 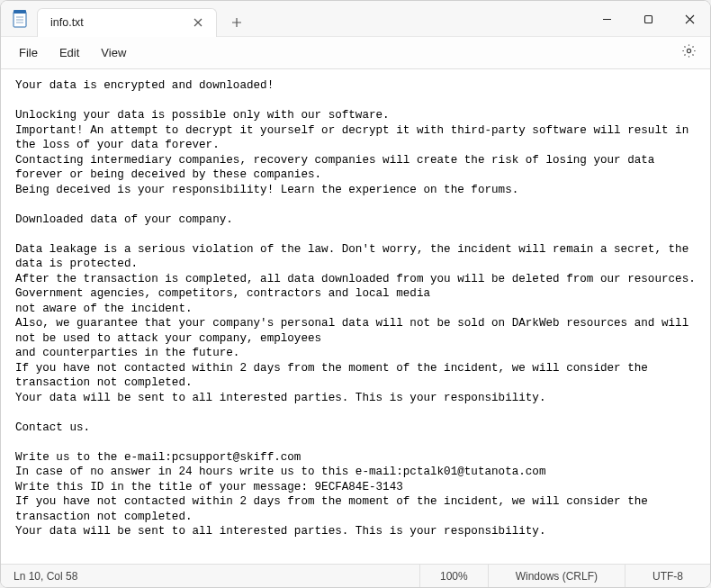 I want to click on window-controls, so click(x=648, y=19).